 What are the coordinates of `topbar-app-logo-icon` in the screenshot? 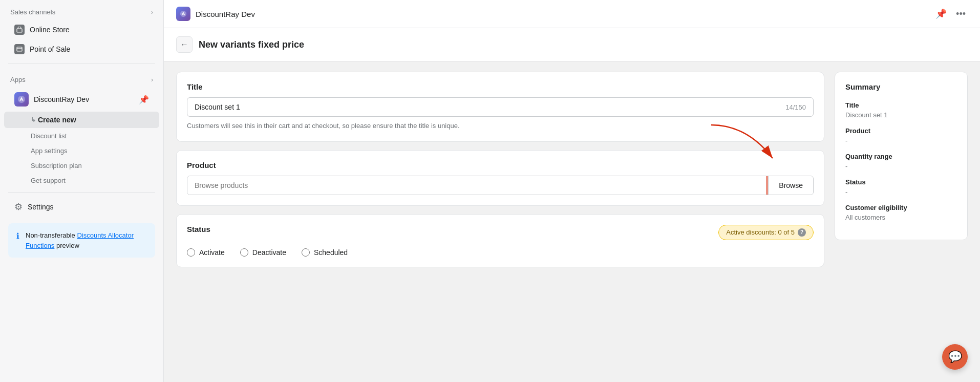 It's located at (183, 14).